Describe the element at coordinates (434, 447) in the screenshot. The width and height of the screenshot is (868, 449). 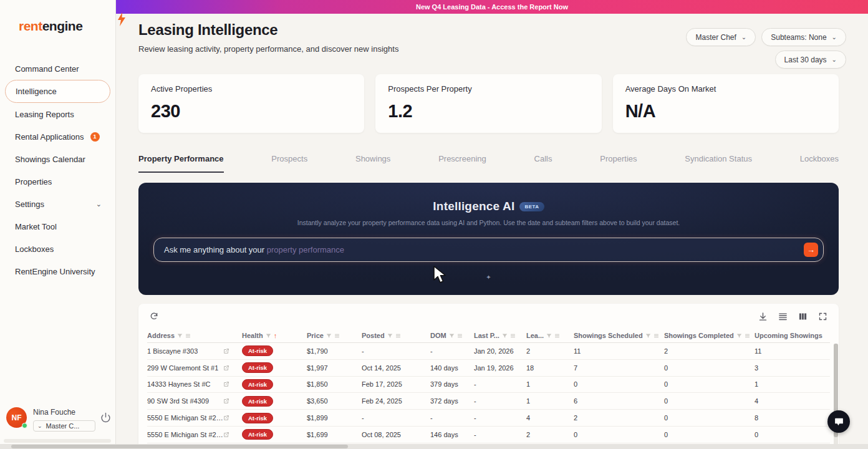
I see `horizontal-scrollbar` at that location.